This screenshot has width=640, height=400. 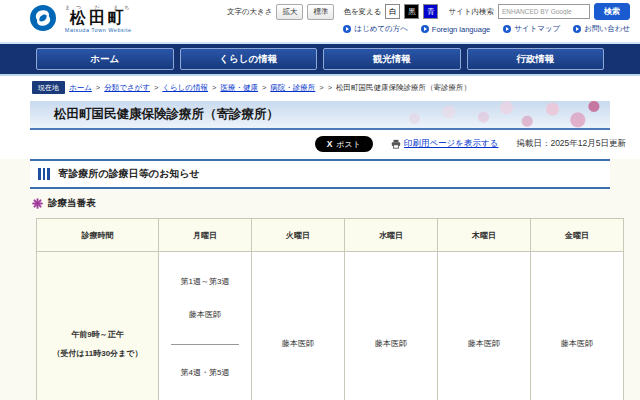 I want to click on cell-tuesday-morning: 藤本医師, so click(x=298, y=326).